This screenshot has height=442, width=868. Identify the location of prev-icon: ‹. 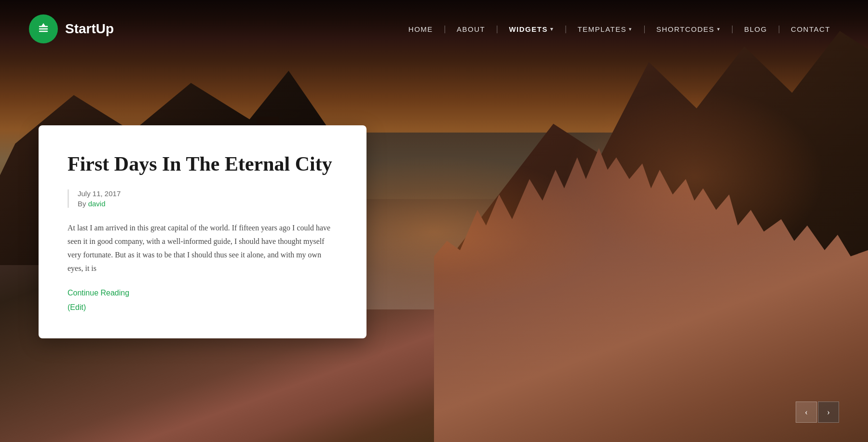
(806, 413).